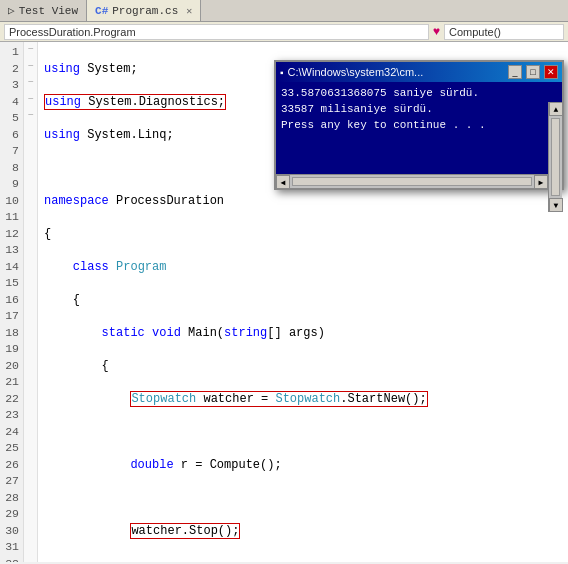 The image size is (568, 564). What do you see at coordinates (30, 100) in the screenshot?
I see `fold-9: −` at bounding box center [30, 100].